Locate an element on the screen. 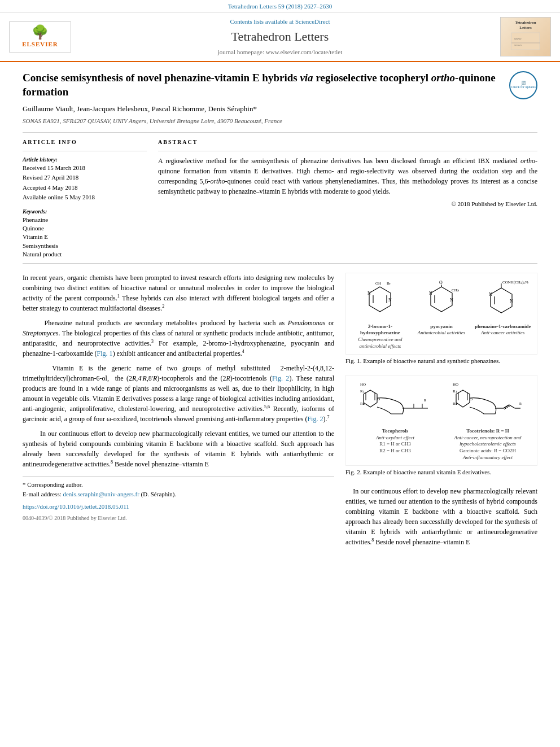 This screenshot has width=560, height=747. journal-header: 🌳 ELSEVIER Contents lists available at S… is located at coordinates (280, 37).